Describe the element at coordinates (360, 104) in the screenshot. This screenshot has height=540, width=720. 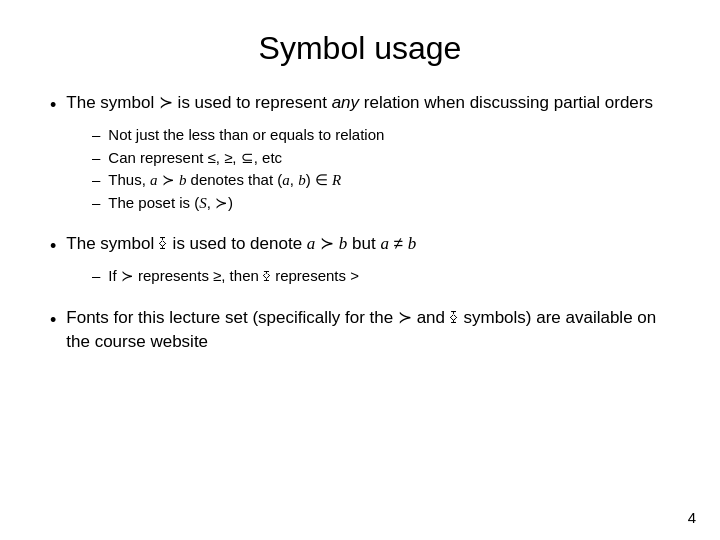
I see `bullet-main-1: • The symbol ≻ is used to represent any …` at that location.